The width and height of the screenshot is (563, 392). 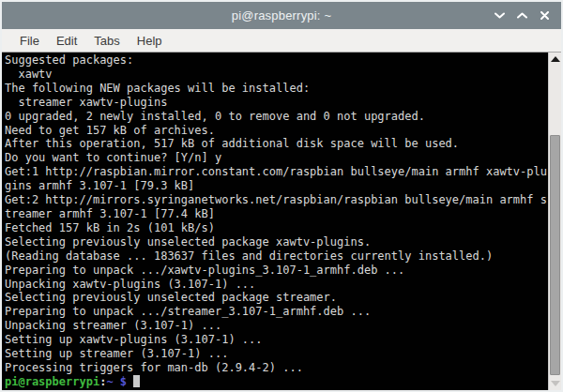 What do you see at coordinates (522, 15) in the screenshot?
I see `chevron-up-icon` at bounding box center [522, 15].